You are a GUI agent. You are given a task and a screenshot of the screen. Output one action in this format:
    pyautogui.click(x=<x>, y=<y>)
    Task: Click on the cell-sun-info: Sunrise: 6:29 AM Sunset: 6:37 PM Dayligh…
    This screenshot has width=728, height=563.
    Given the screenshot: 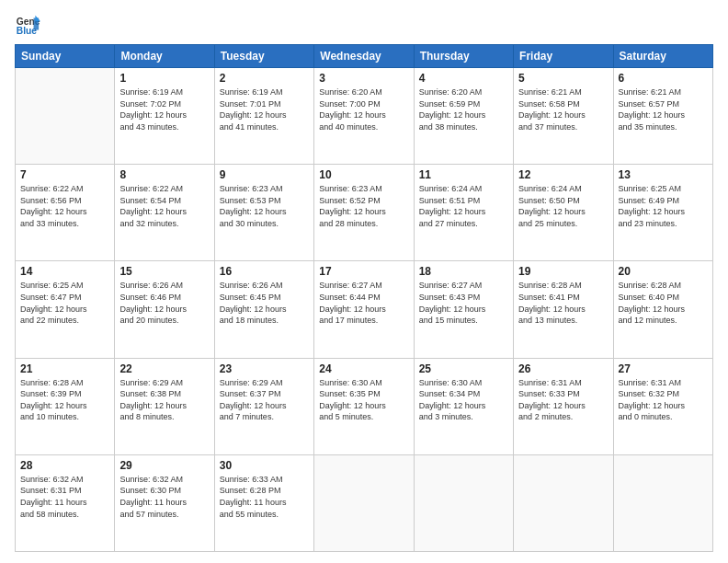 What is the action you would take?
    pyautogui.click(x=265, y=400)
    